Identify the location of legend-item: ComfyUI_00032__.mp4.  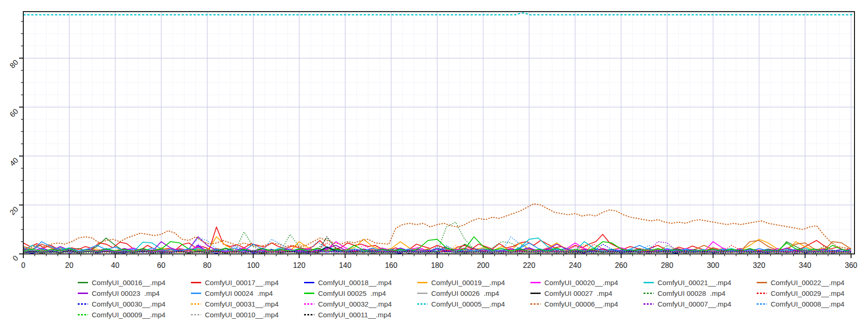
(348, 304).